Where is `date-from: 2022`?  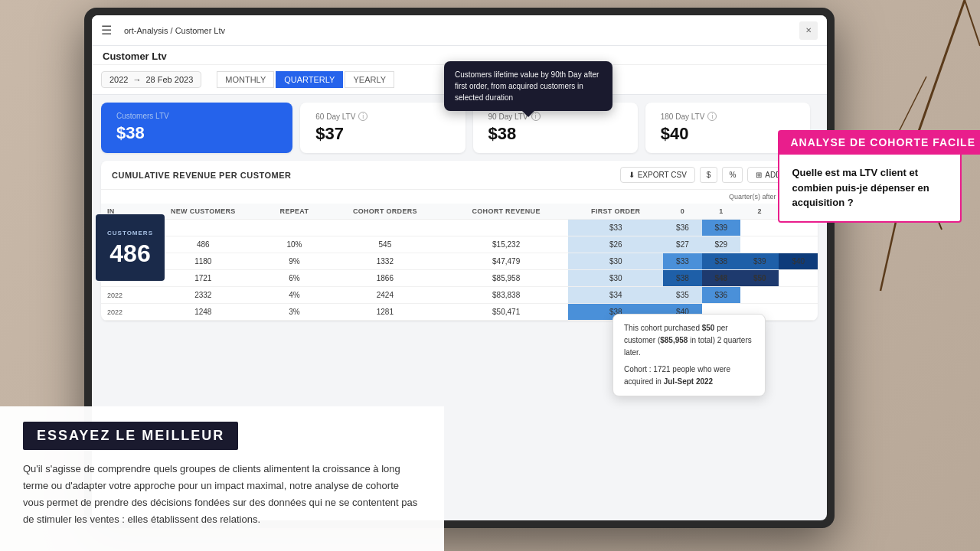 date-from: 2022 is located at coordinates (119, 80).